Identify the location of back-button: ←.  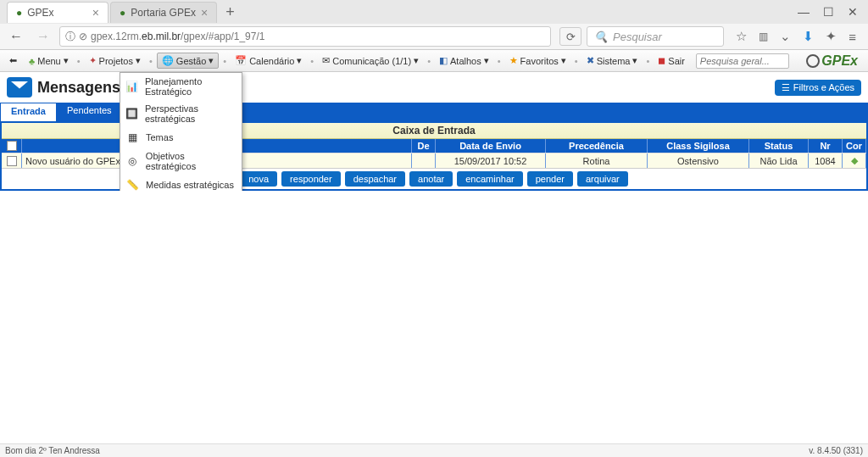
(16, 36).